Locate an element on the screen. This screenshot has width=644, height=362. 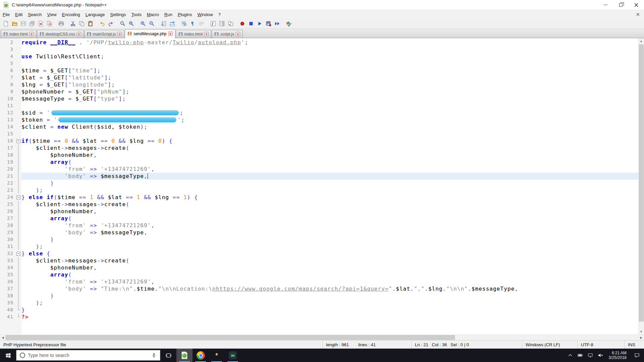
taskbar-search-input: Type here to search is located at coordinates (88, 355).